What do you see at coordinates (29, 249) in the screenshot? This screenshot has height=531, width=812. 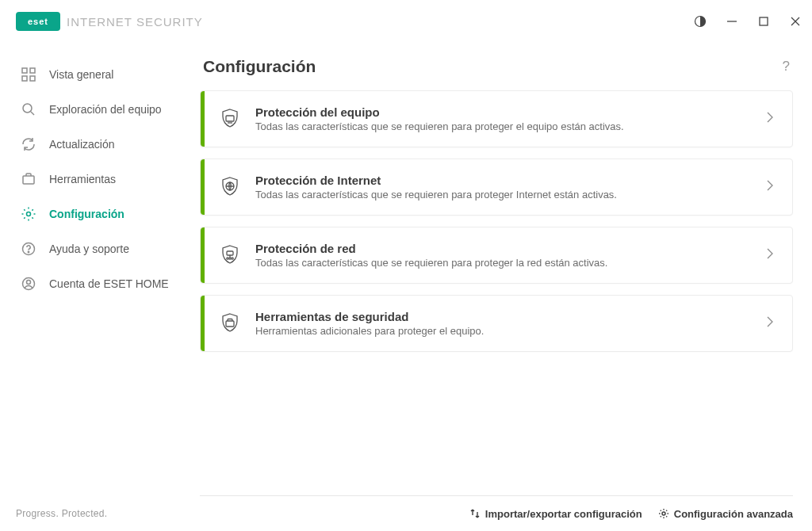 I see `help-icon` at bounding box center [29, 249].